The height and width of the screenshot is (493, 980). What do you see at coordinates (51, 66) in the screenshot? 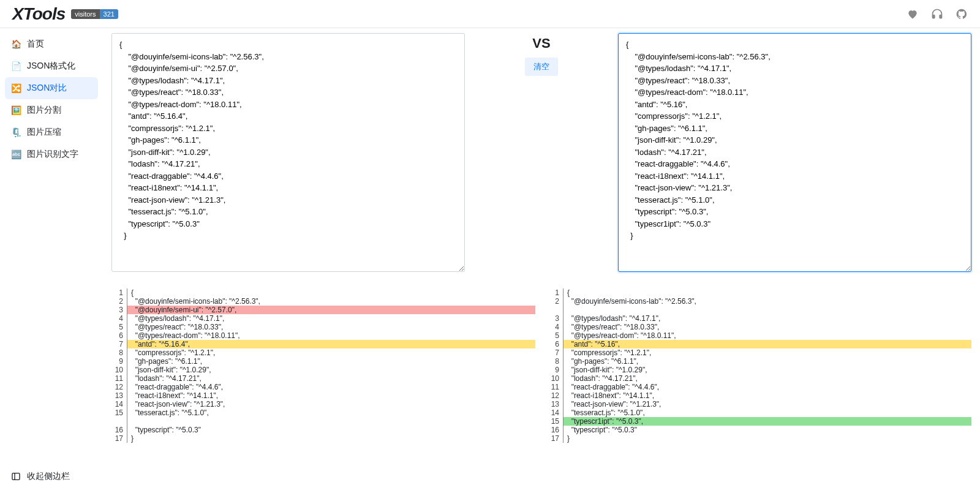
I see `sidebar-item-1: 📄JSON格式化` at bounding box center [51, 66].